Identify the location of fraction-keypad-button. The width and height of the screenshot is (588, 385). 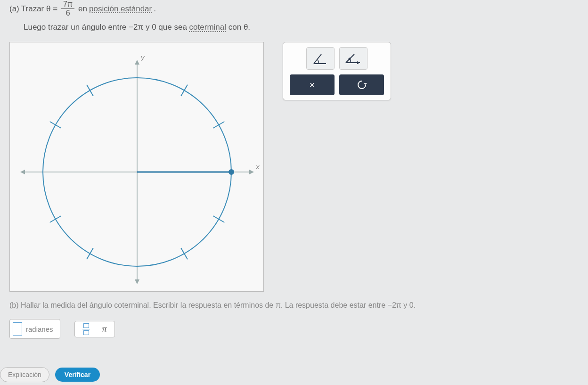
(86, 329).